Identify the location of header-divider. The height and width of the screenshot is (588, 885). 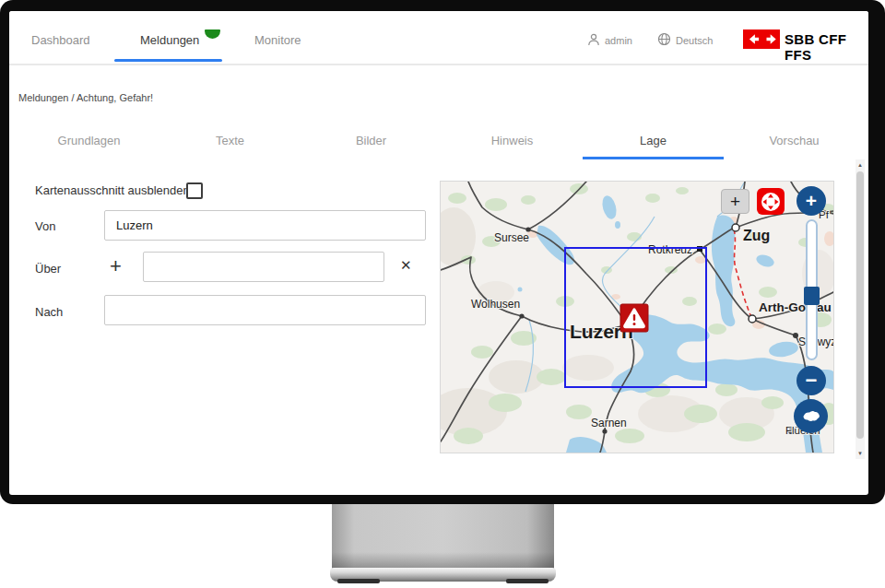
(439, 65).